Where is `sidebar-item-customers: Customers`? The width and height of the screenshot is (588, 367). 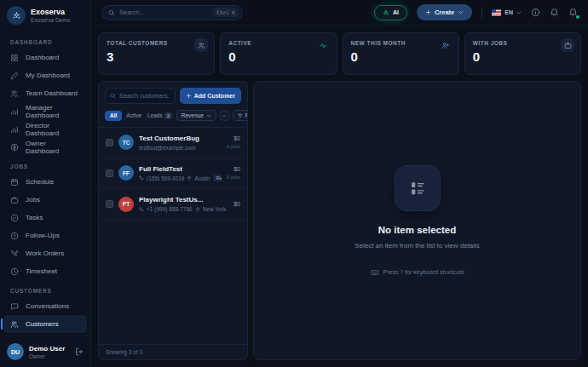 sidebar-item-customers: Customers is located at coordinates (45, 324).